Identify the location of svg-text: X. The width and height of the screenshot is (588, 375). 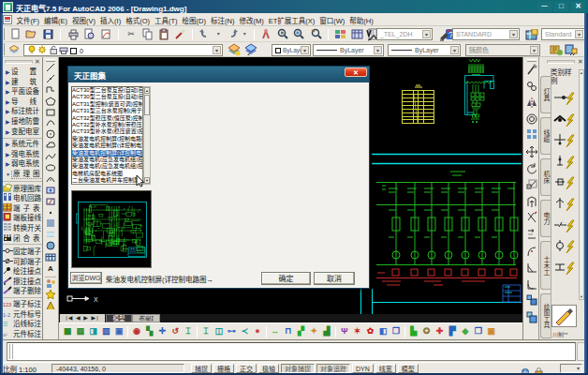
(96, 300).